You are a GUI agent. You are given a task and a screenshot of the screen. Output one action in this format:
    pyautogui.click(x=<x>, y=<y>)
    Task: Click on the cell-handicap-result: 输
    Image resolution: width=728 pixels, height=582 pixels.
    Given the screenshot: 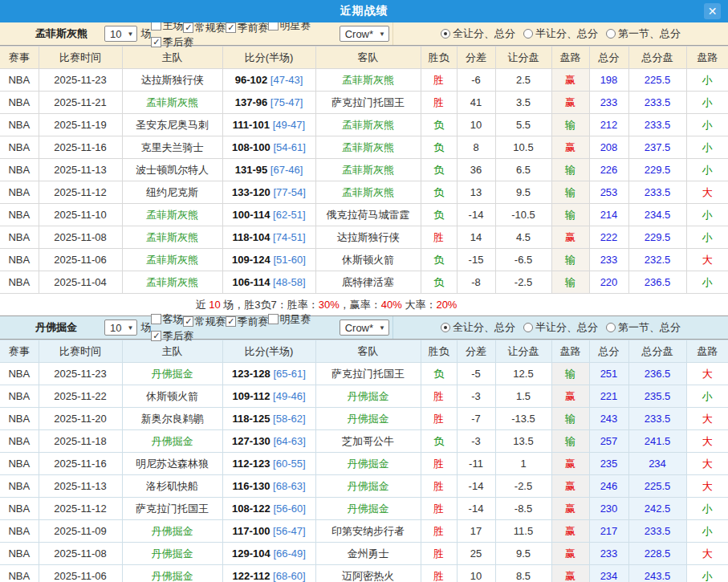 What is the action you would take?
    pyautogui.click(x=570, y=374)
    